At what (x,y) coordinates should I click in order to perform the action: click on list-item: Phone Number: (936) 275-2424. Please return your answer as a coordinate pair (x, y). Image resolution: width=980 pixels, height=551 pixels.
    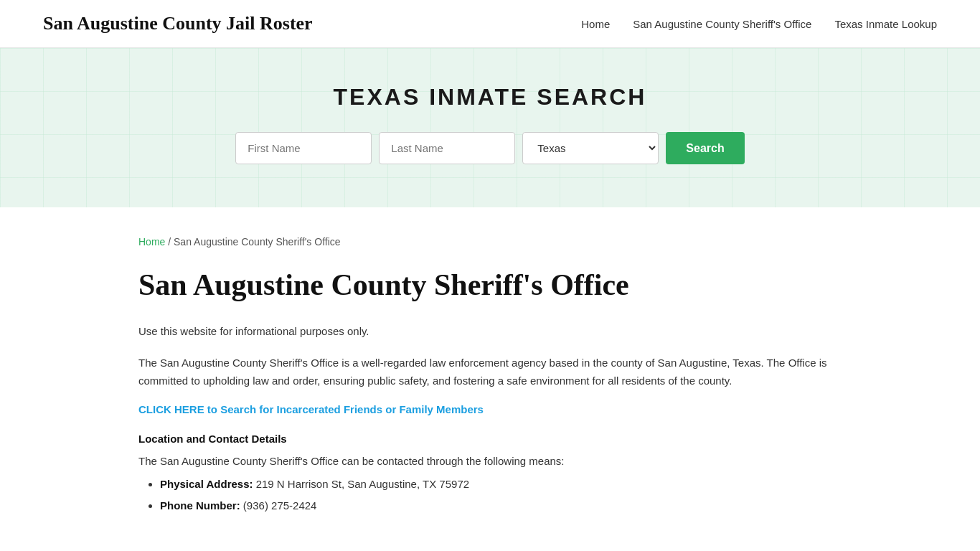
    Looking at the image, I should click on (501, 506).